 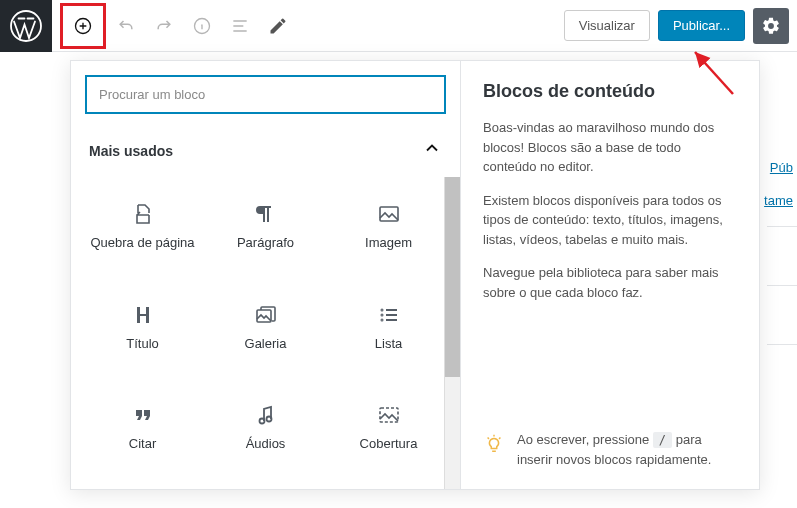 What do you see at coordinates (494, 446) in the screenshot?
I see `lightbulb-icon` at bounding box center [494, 446].